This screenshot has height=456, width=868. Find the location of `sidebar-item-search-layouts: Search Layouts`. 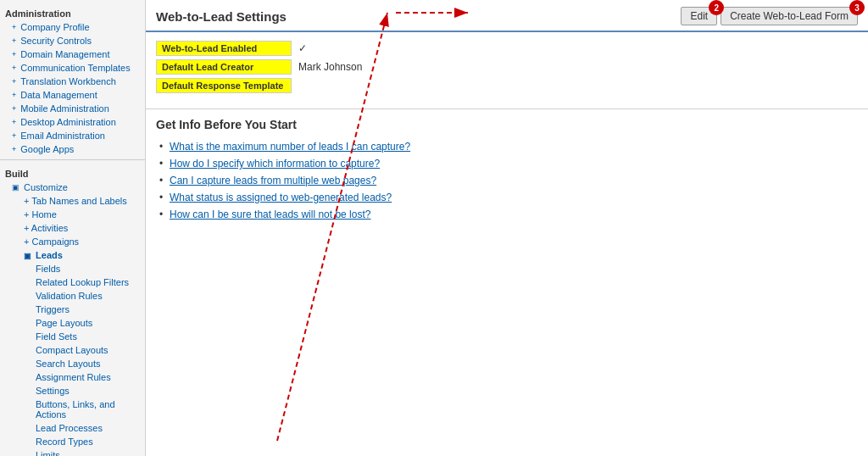

sidebar-item-search-layouts: Search Layouts is located at coordinates (73, 364).